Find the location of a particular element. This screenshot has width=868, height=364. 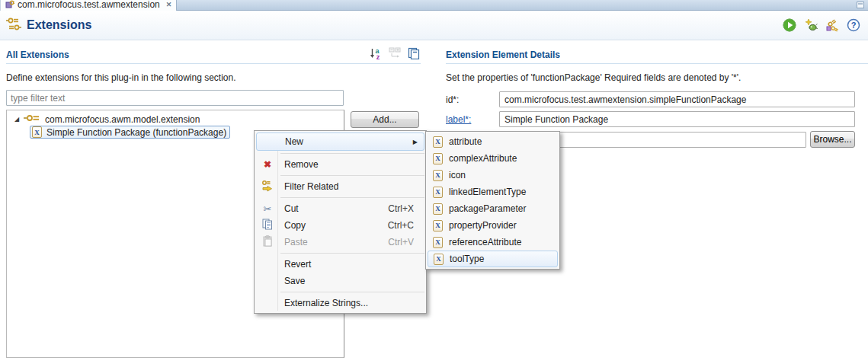

remove-icon: ✖ is located at coordinates (267, 164).